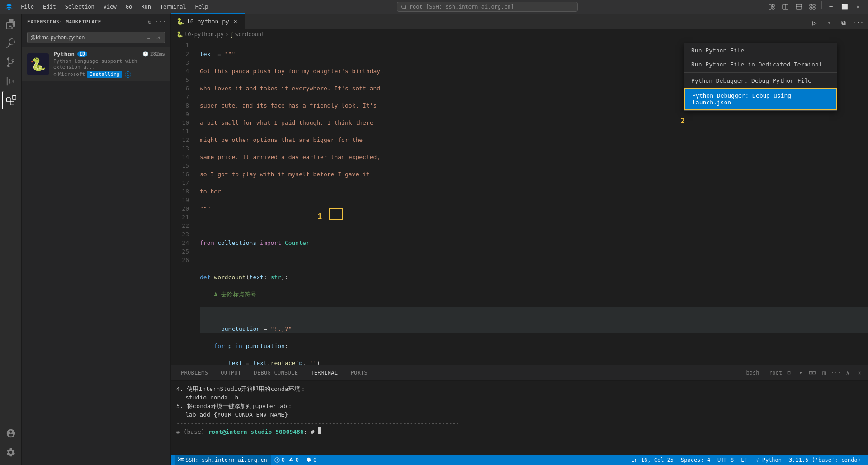 This screenshot has width=868, height=465. What do you see at coordinates (27, 7) in the screenshot?
I see `menu-file: File` at bounding box center [27, 7].